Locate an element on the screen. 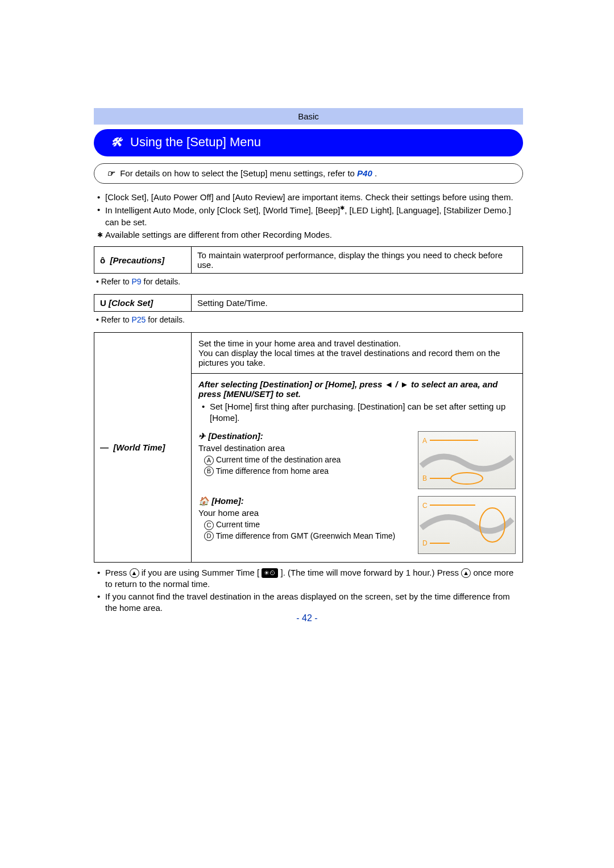 The image size is (614, 868). opt-dest-title: [Destination]: is located at coordinates (235, 436).